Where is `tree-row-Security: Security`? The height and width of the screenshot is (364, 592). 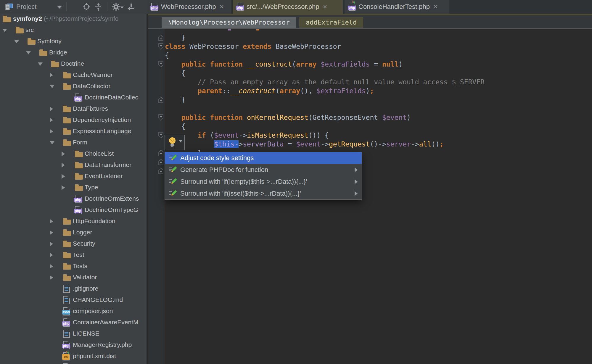
tree-row-Security: Security is located at coordinates (73, 244).